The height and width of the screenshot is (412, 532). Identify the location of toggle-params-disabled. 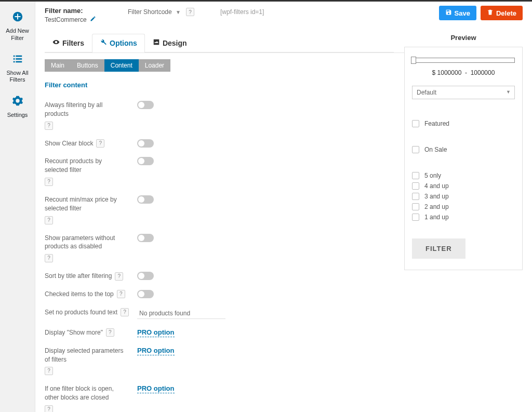
(145, 238).